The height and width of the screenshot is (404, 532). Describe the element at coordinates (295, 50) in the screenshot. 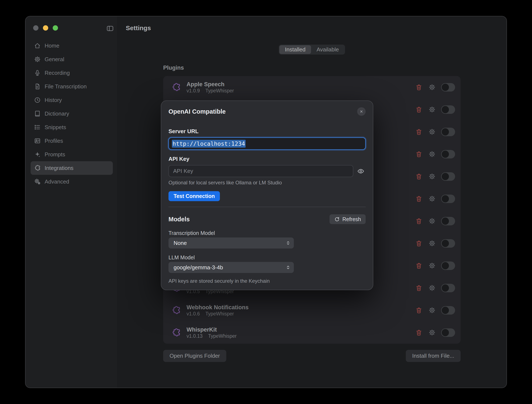

I see `tab-installed: Installed` at that location.